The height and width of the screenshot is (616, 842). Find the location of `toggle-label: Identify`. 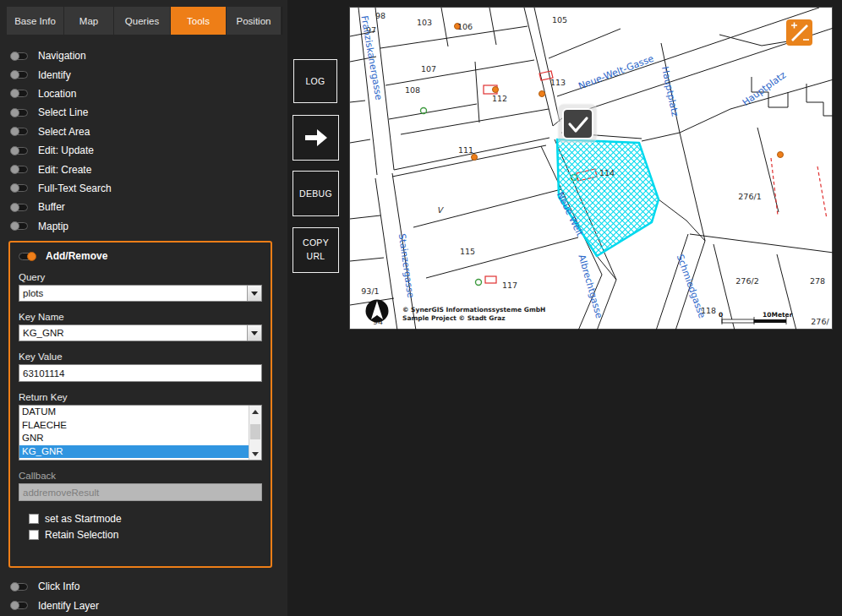

toggle-label: Identify is located at coordinates (54, 75).